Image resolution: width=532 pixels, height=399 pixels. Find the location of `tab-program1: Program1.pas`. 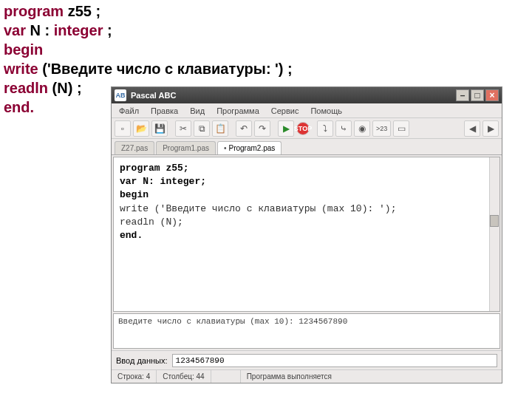

tab-program1: Program1.pas is located at coordinates (186, 148).